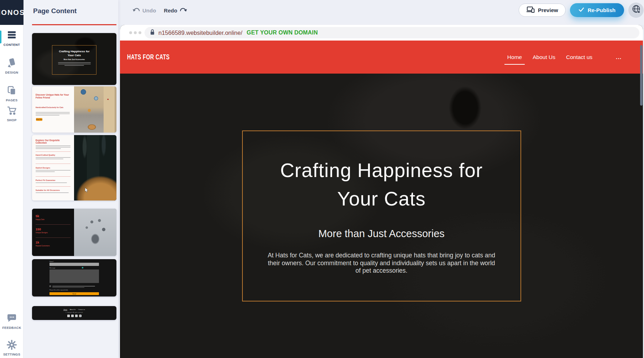  What do you see at coordinates (12, 114) in the screenshot?
I see `sidebar-item-shop: SHOP` at bounding box center [12, 114].